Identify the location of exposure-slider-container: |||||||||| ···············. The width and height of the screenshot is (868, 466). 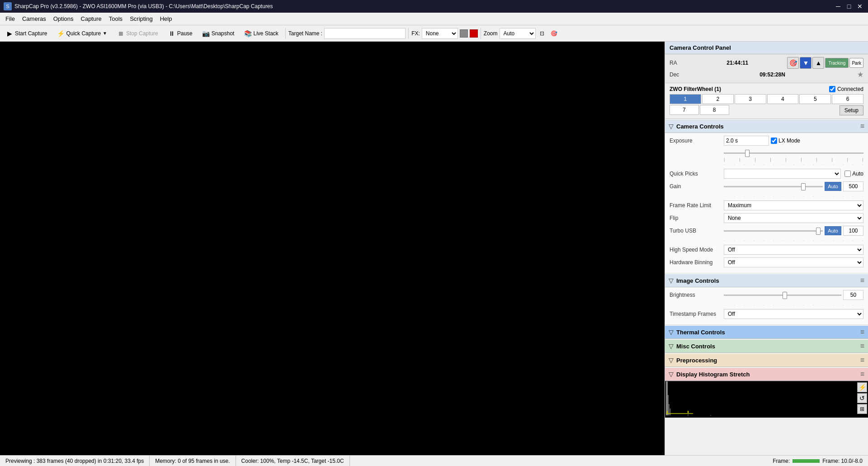
(767, 158).